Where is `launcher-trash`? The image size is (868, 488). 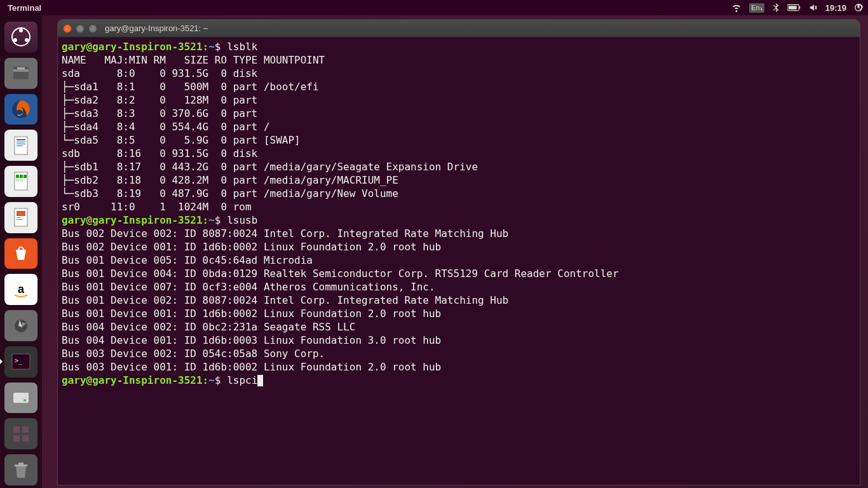
launcher-trash is located at coordinates (21, 470).